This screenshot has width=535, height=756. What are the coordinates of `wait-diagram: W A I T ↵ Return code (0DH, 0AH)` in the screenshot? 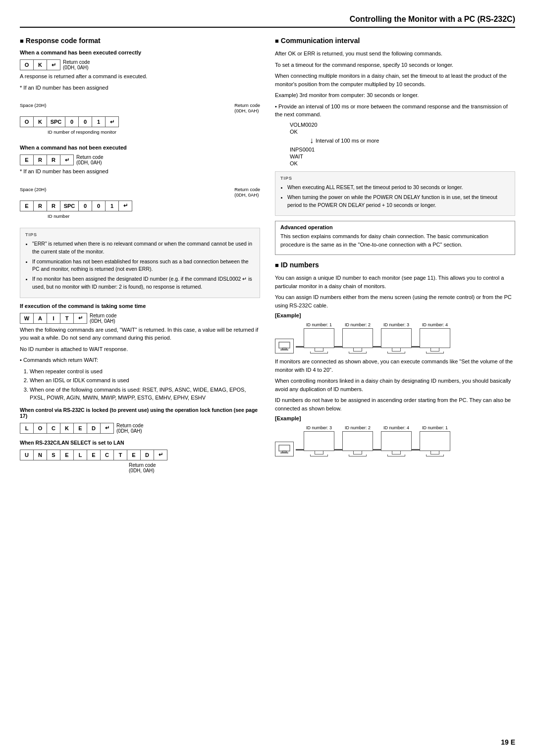 It's located at (140, 318).